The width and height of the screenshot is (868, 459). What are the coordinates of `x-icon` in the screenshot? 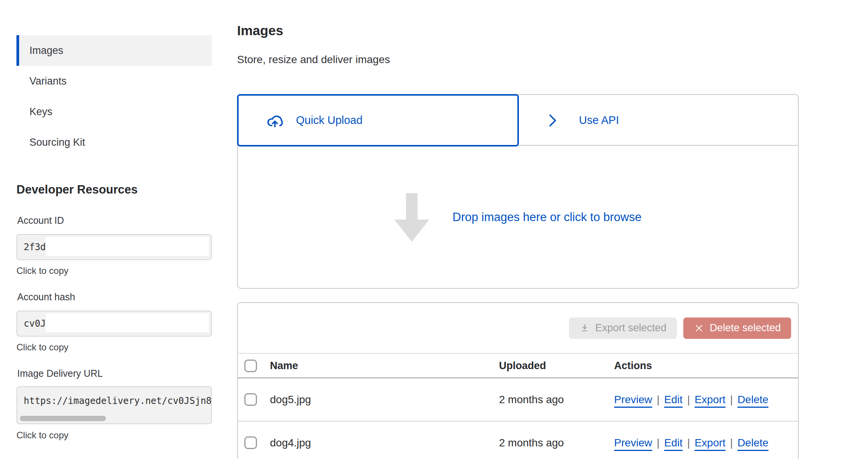 It's located at (699, 328).